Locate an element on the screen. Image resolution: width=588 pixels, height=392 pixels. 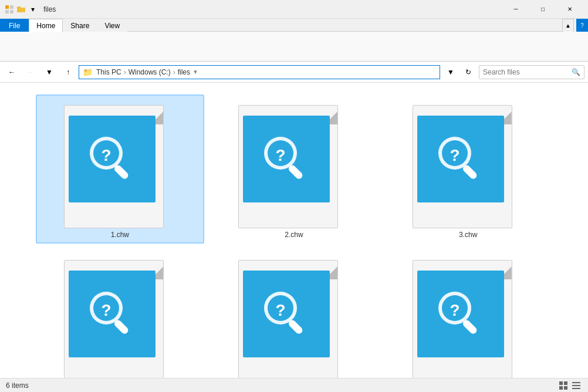
folder-breadcrumb-icon: 📁 is located at coordinates (88, 72).